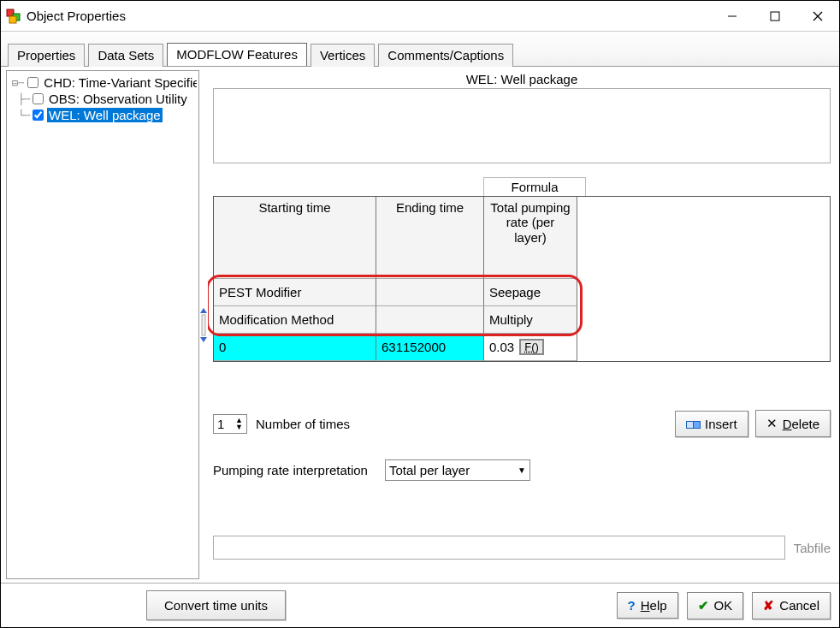  What do you see at coordinates (715, 606) in the screenshot?
I see `ok-button: ✔ OK` at bounding box center [715, 606].